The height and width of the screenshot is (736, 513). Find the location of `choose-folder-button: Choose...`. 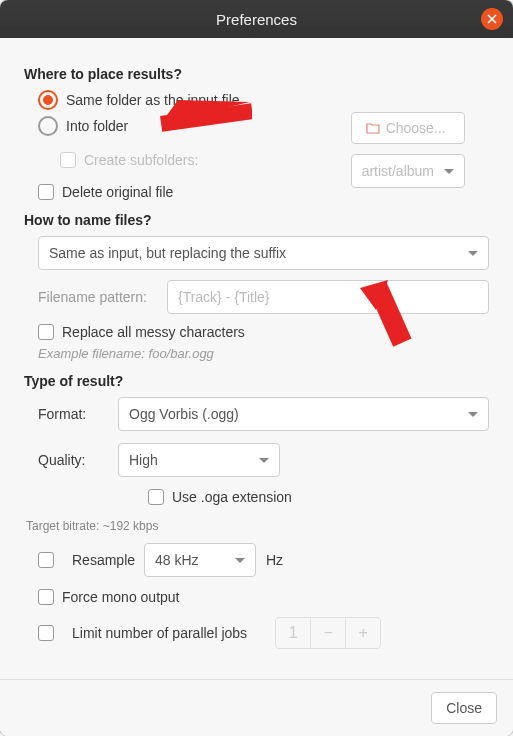

choose-folder-button: Choose... is located at coordinates (408, 128).